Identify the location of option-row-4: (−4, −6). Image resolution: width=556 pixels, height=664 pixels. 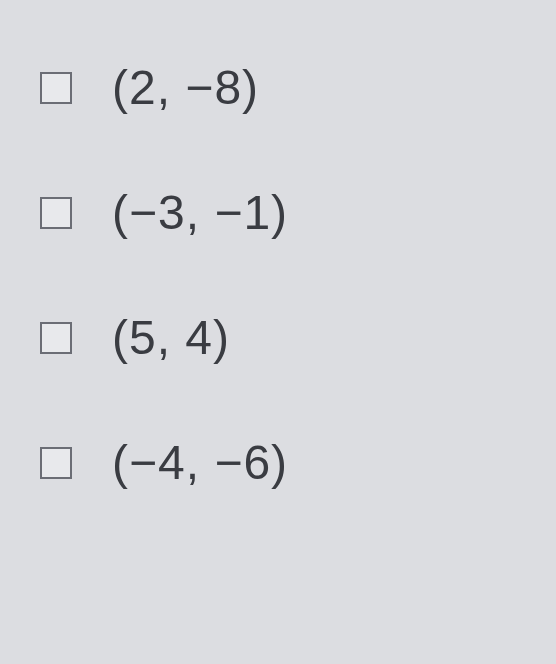
(278, 462).